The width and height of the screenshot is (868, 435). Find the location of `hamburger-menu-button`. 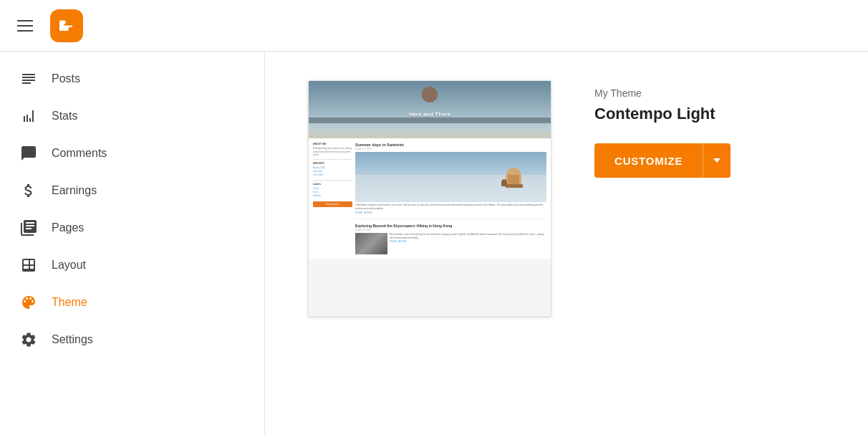

hamburger-menu-button is located at coordinates (25, 26).